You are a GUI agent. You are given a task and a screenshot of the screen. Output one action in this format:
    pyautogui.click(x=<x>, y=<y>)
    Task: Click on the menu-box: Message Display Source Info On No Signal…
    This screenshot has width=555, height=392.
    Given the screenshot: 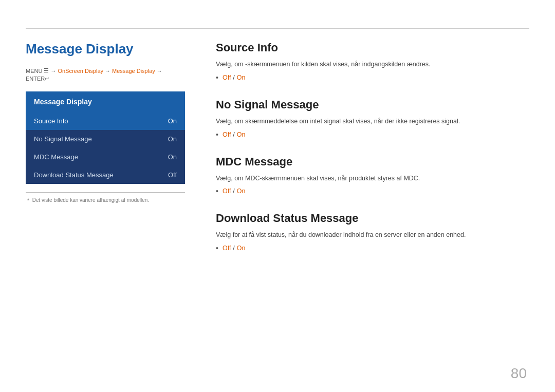 What is the action you would take?
    pyautogui.click(x=105, y=138)
    